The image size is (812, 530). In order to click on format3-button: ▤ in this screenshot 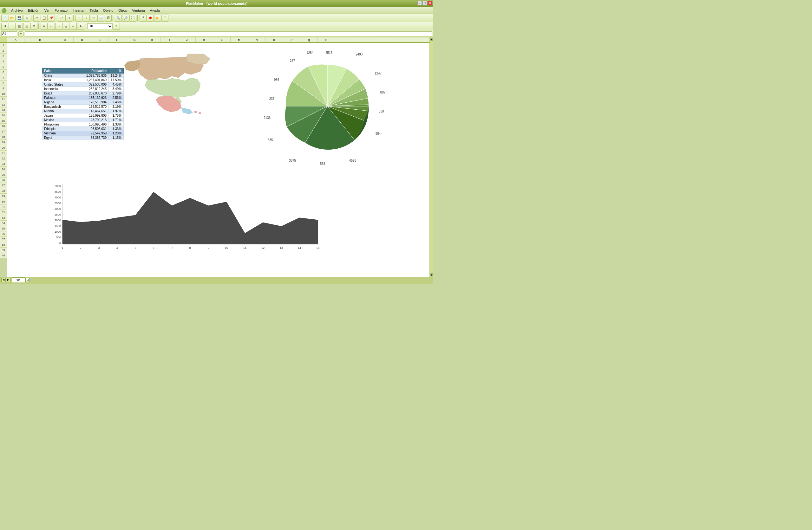, I will do `click(27, 26)`.